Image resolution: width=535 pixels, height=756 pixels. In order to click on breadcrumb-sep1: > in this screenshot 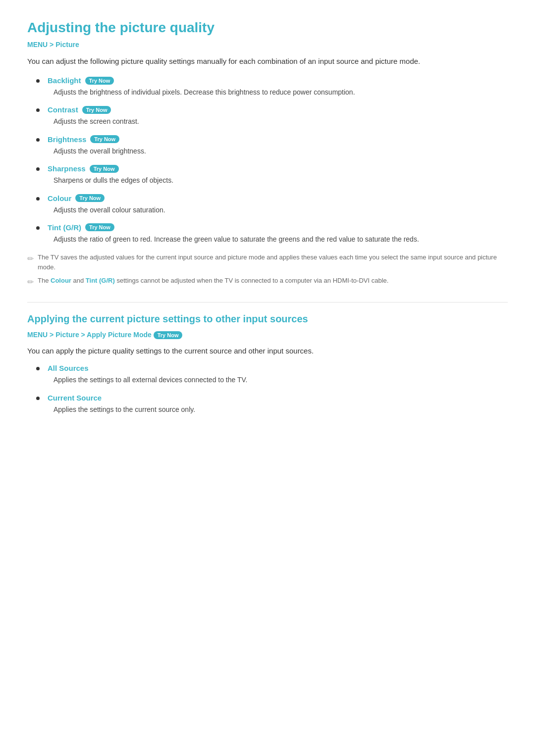, I will do `click(52, 45)`.